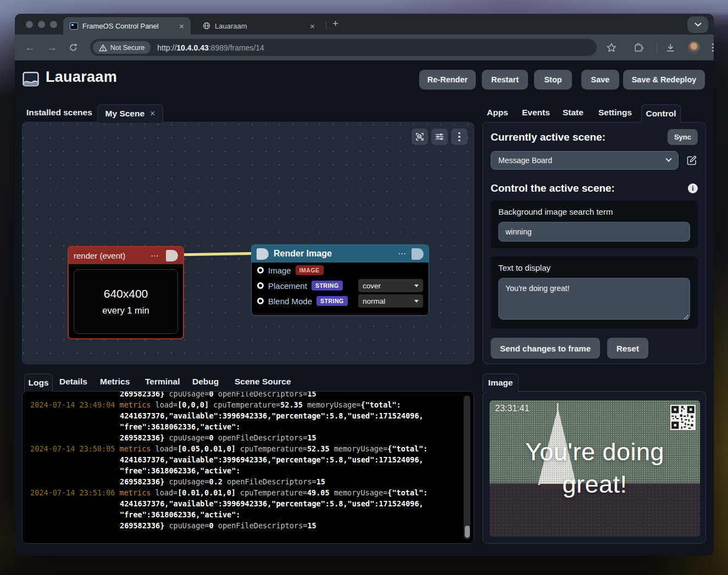 This screenshot has height=575, width=728. What do you see at coordinates (459, 137) in the screenshot?
I see `canvas-menu-button` at bounding box center [459, 137].